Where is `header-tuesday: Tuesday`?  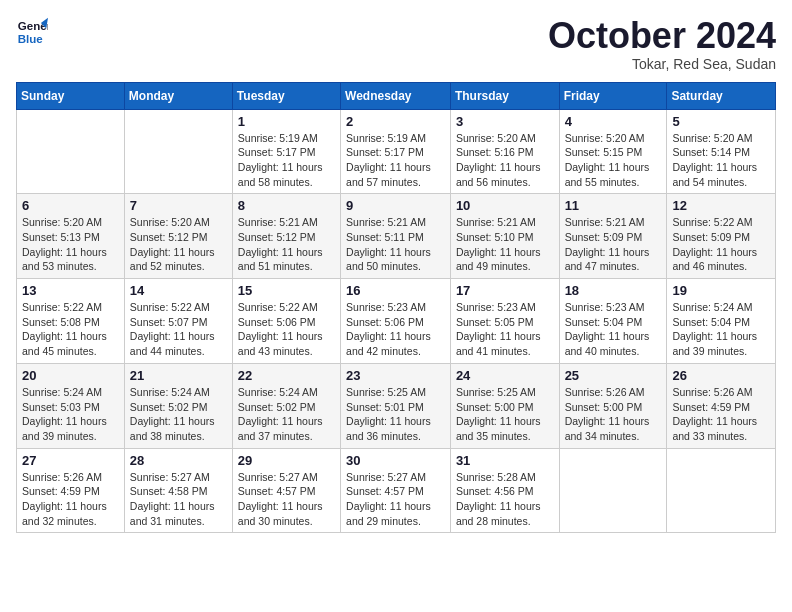 header-tuesday: Tuesday is located at coordinates (286, 96).